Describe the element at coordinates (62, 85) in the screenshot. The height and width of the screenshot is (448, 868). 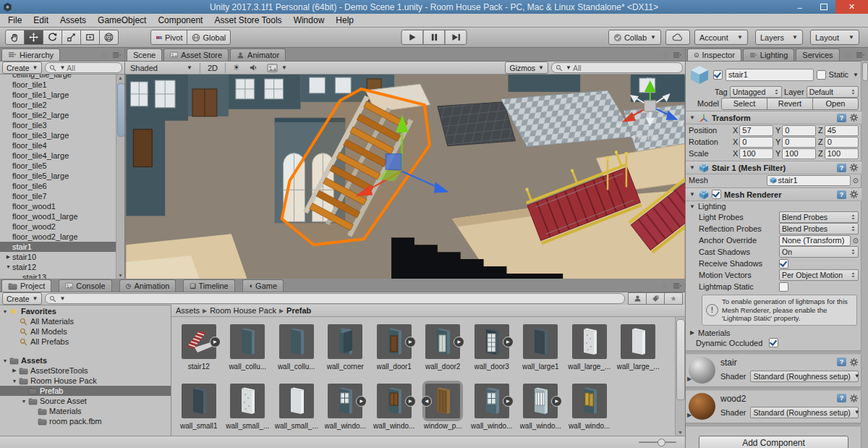
I see `hierarchy-item: floor_tile1` at that location.